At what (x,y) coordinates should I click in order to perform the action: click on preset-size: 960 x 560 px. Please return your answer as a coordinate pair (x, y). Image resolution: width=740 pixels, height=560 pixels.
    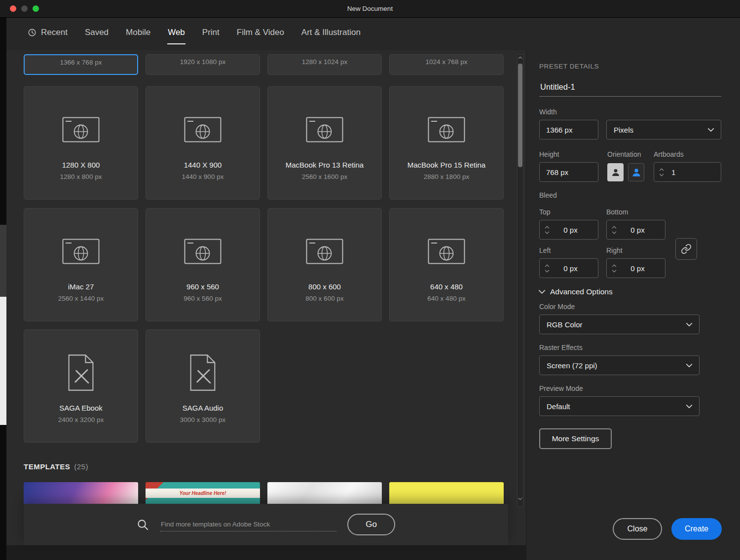
    Looking at the image, I should click on (202, 299).